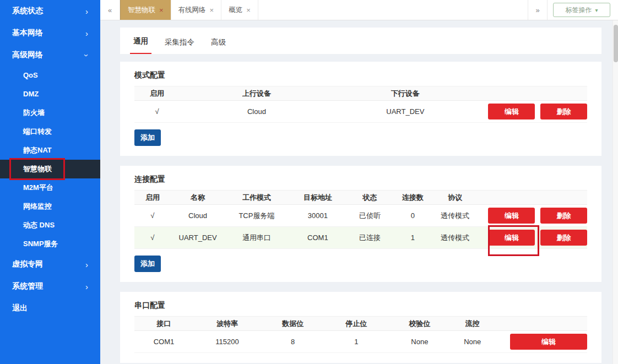 The width and height of the screenshot is (618, 364). What do you see at coordinates (615, 192) in the screenshot?
I see `vertical-scrollbar` at bounding box center [615, 192].